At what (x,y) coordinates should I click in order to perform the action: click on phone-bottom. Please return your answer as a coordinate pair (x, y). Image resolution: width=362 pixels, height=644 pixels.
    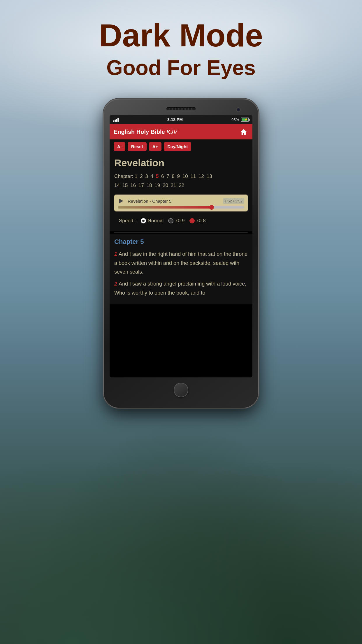
    Looking at the image, I should click on (181, 388).